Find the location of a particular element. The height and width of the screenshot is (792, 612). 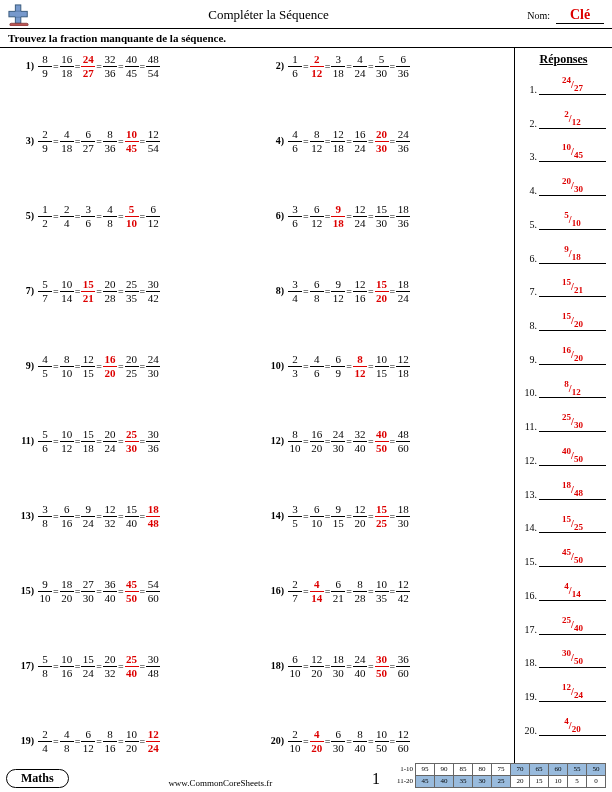

denominator: 10 is located at coordinates (295, 748).